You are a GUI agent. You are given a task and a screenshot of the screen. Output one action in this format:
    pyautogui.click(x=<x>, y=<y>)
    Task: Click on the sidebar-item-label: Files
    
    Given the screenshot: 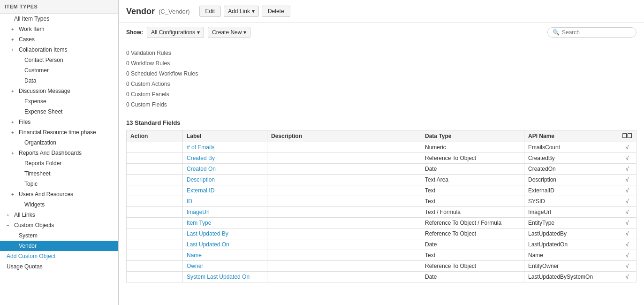 What is the action you would take?
    pyautogui.click(x=24, y=122)
    